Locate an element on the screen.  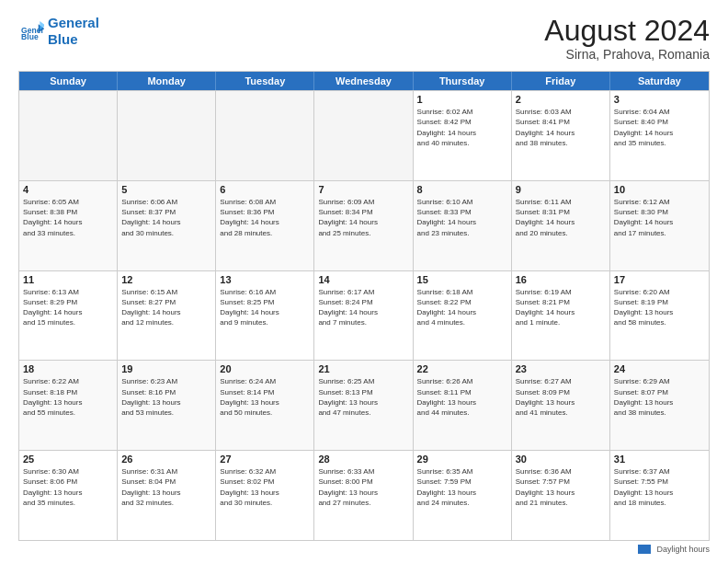
day-number: 26 is located at coordinates (166, 459).